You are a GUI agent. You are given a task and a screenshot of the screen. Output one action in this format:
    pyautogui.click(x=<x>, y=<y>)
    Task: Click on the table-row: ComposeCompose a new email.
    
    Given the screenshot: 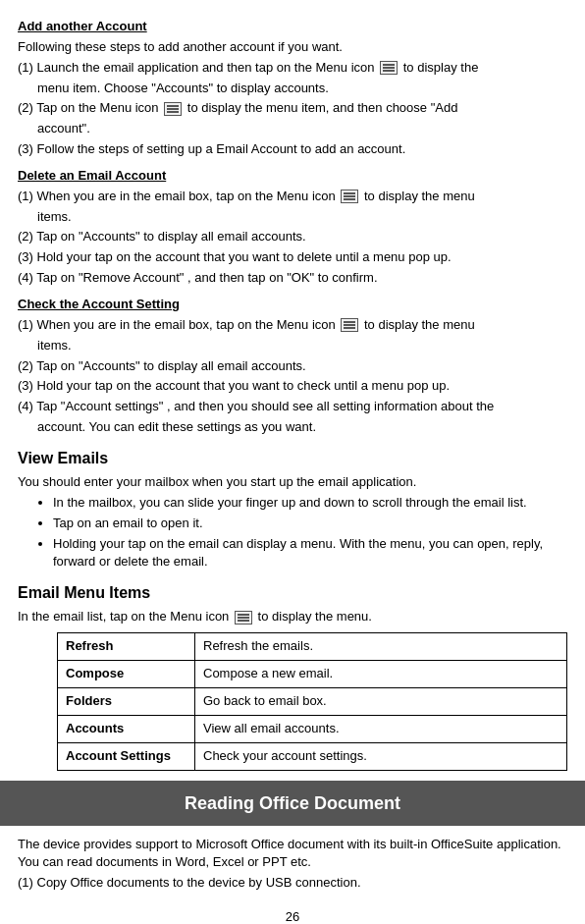 What is the action you would take?
    pyautogui.click(x=312, y=675)
    